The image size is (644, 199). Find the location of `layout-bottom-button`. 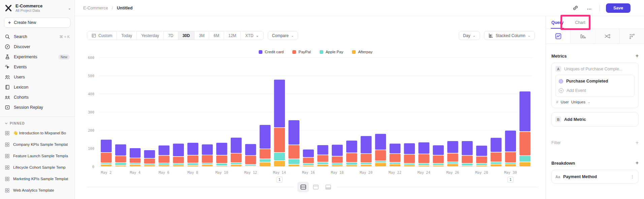

layout-bottom-button is located at coordinates (328, 187).